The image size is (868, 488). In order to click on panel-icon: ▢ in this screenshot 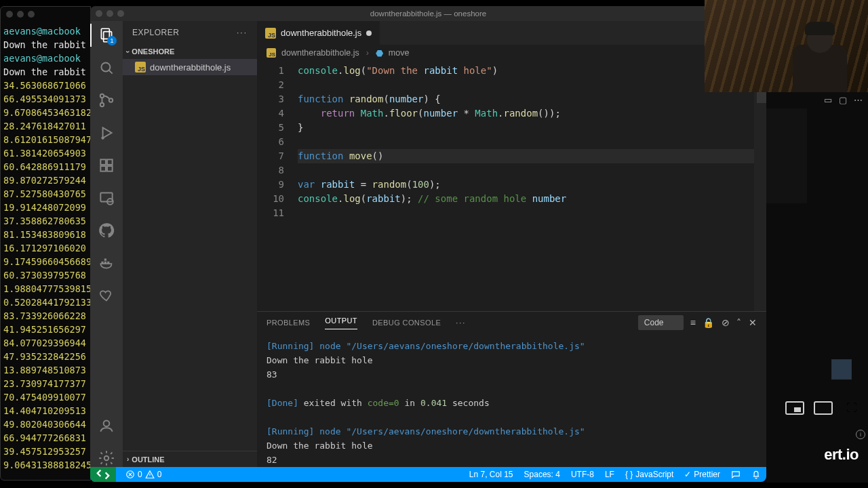, I will do `click(843, 100)`.